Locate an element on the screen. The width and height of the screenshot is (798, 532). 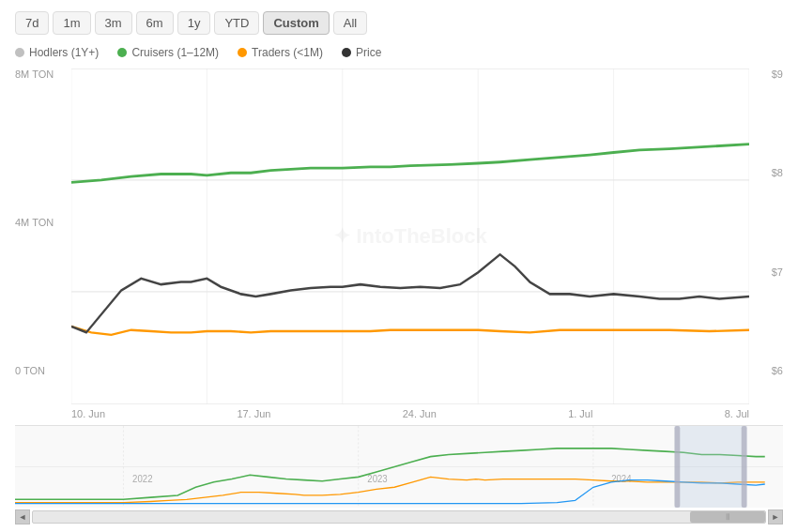
y-right-label-4: $6 is located at coordinates (766, 371).